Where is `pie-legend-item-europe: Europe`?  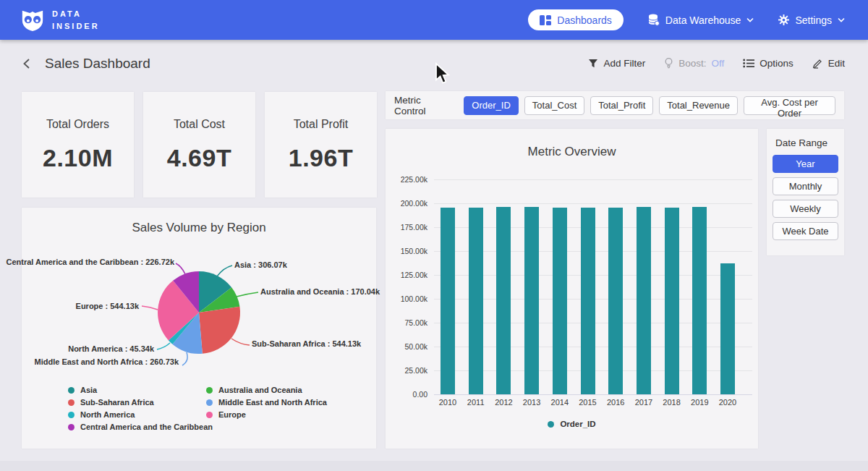
pie-legend-item-europe: Europe is located at coordinates (266, 415).